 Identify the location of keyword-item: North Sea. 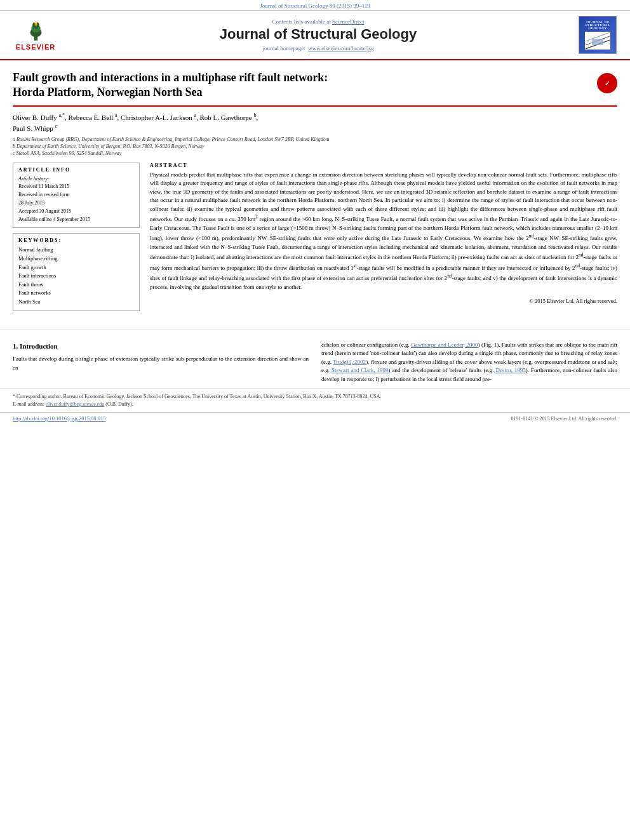
(76, 302).